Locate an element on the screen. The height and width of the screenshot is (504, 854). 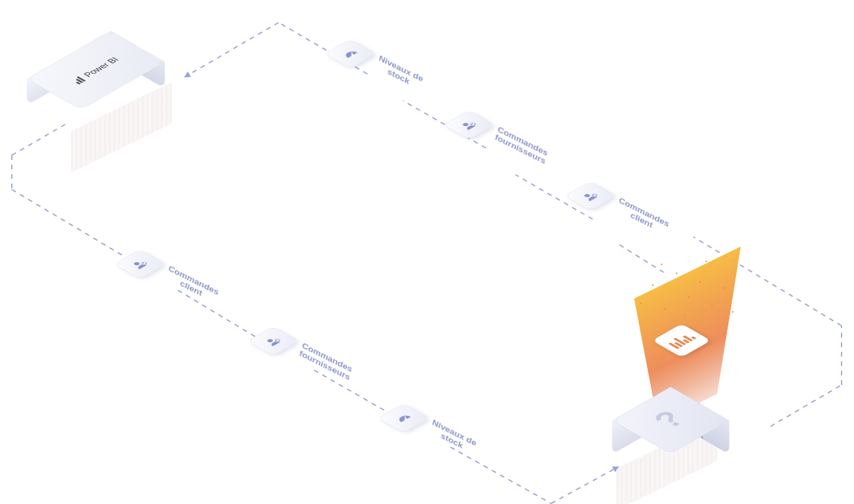
node-bottom-stock-levels: Niveaux de stock is located at coordinates (444, 418).